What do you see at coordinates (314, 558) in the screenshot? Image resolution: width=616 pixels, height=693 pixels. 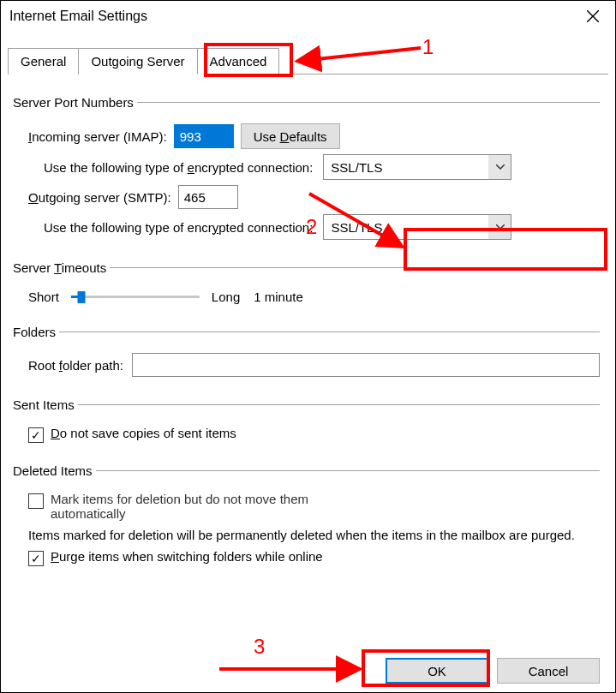 I see `row-purge: Purge items when switching folders while…` at bounding box center [314, 558].